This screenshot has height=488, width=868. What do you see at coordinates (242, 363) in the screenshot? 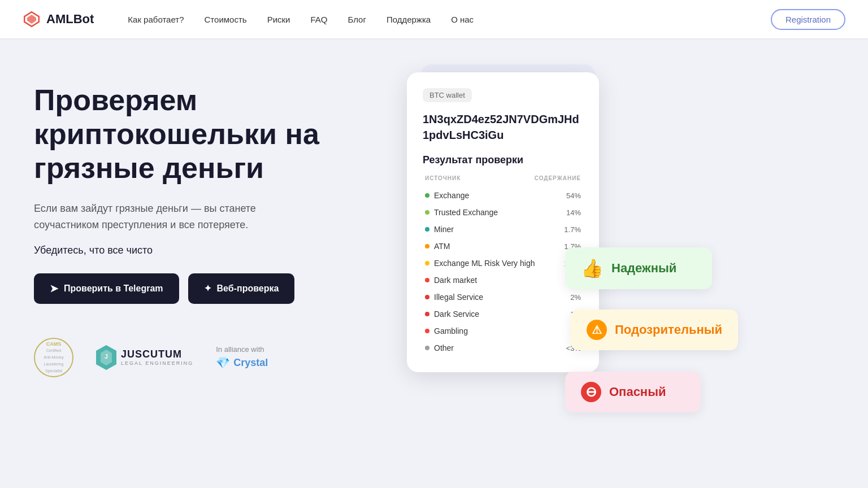
I see `crystal-brand: 💎 Crystal` at bounding box center [242, 363].